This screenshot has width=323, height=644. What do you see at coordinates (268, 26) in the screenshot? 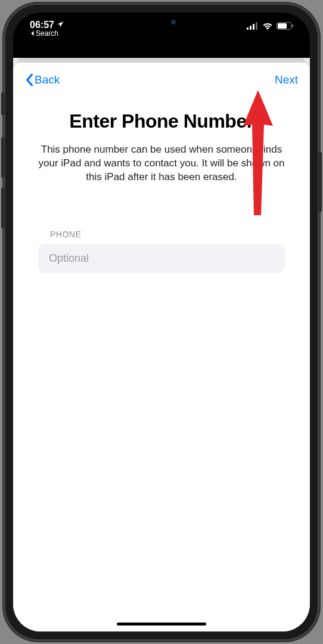
I see `wifi-icon` at bounding box center [268, 26].